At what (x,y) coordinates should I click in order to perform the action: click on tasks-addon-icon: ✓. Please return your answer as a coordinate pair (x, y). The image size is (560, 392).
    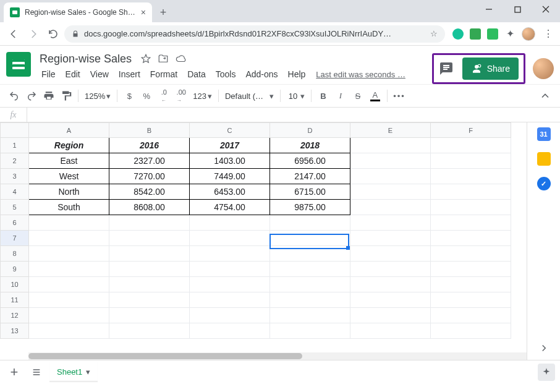
    Looking at the image, I should click on (544, 184).